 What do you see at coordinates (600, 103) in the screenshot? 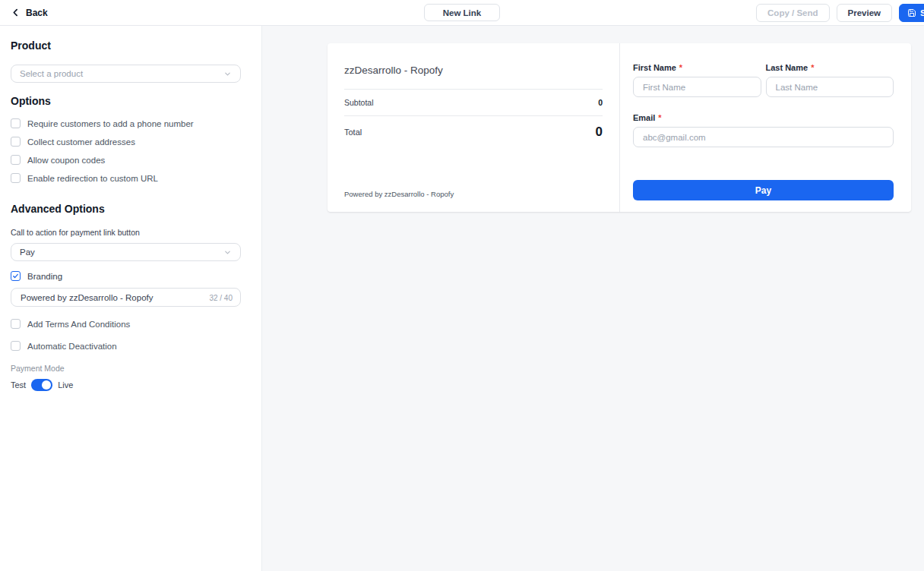
I see `subtotal-value: 0` at bounding box center [600, 103].